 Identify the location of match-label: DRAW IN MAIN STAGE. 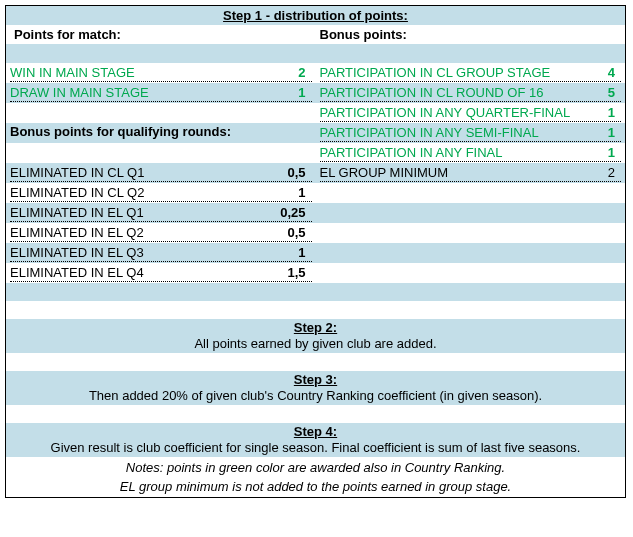
(138, 92).